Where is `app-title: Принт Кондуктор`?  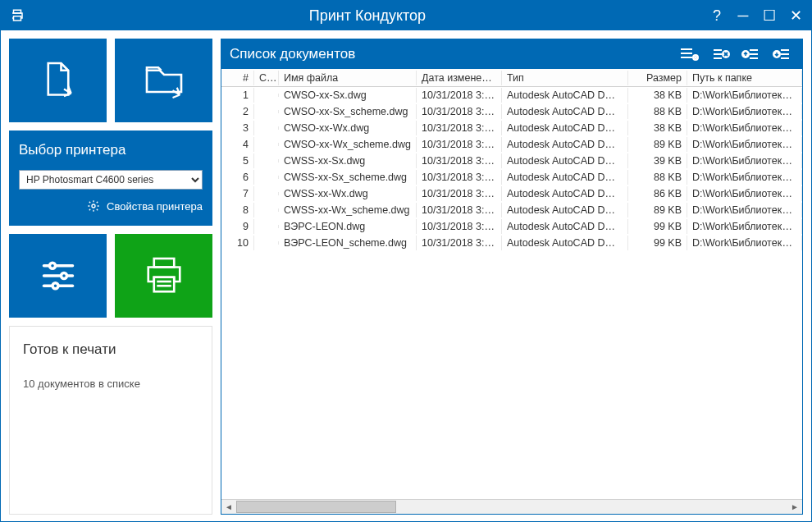
app-title: Принт Кондуктор is located at coordinates (367, 16).